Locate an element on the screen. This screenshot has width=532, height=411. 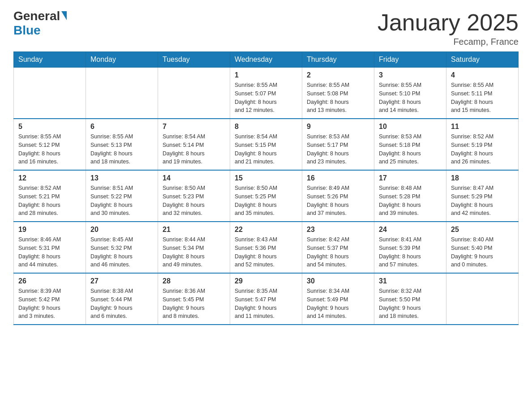
day-info: Sunrise: 8:55 AM Sunset: 5:08 PM Dayligh… is located at coordinates (338, 98).